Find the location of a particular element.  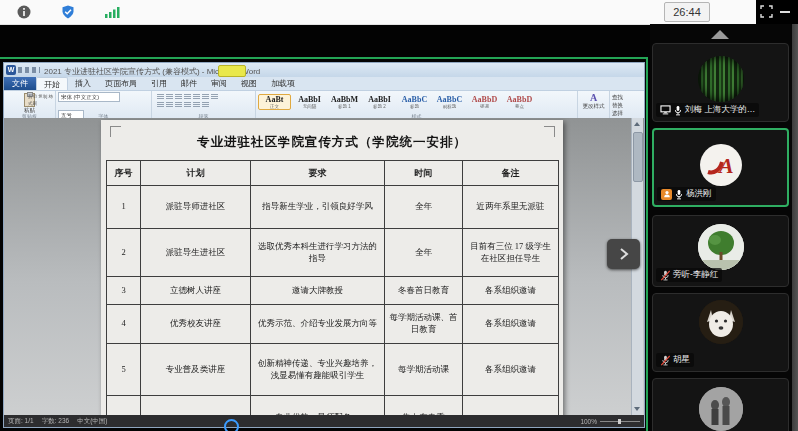

word-statusbar: 页面: 1/1 字数: 236 中文(中国) 100% is located at coordinates (324, 421).